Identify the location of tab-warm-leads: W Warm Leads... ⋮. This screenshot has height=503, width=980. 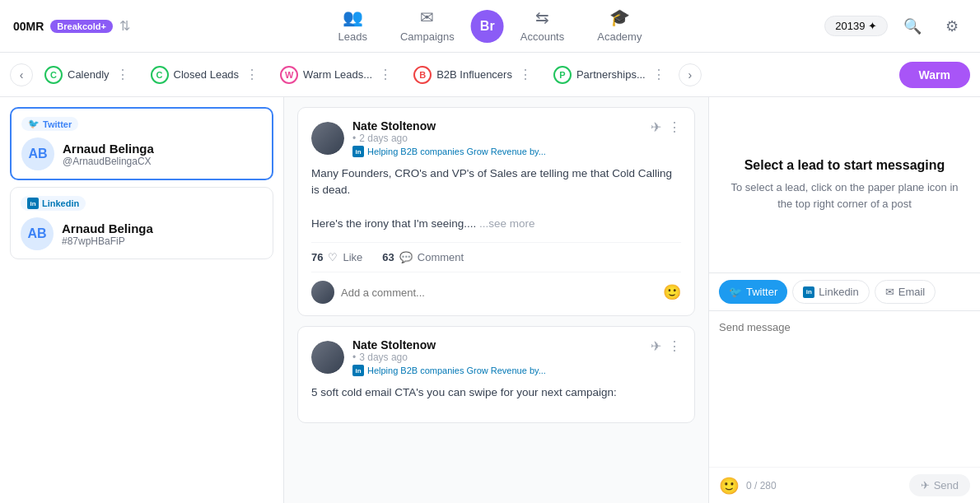
(337, 75).